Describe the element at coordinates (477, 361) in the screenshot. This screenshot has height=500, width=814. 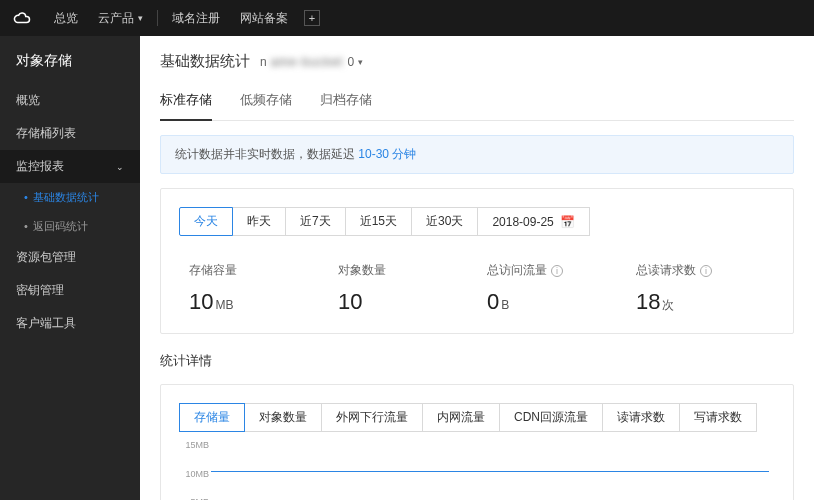
I see `detail-title: 统计详情` at that location.